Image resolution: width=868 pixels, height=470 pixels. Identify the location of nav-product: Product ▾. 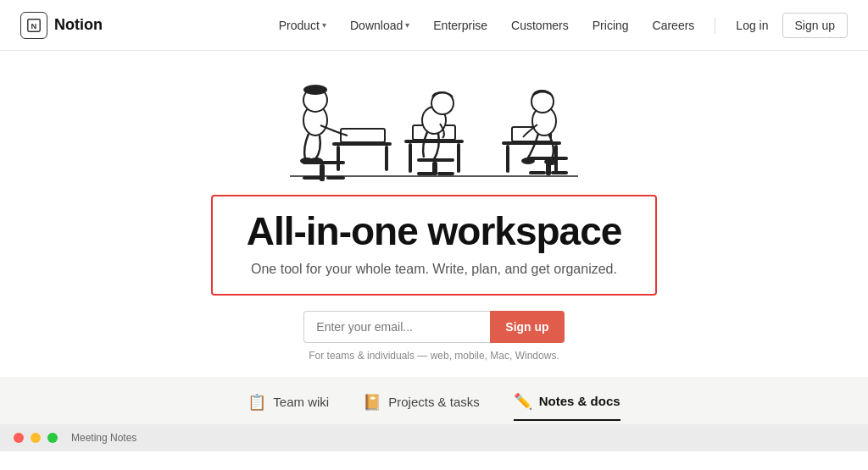
(303, 25).